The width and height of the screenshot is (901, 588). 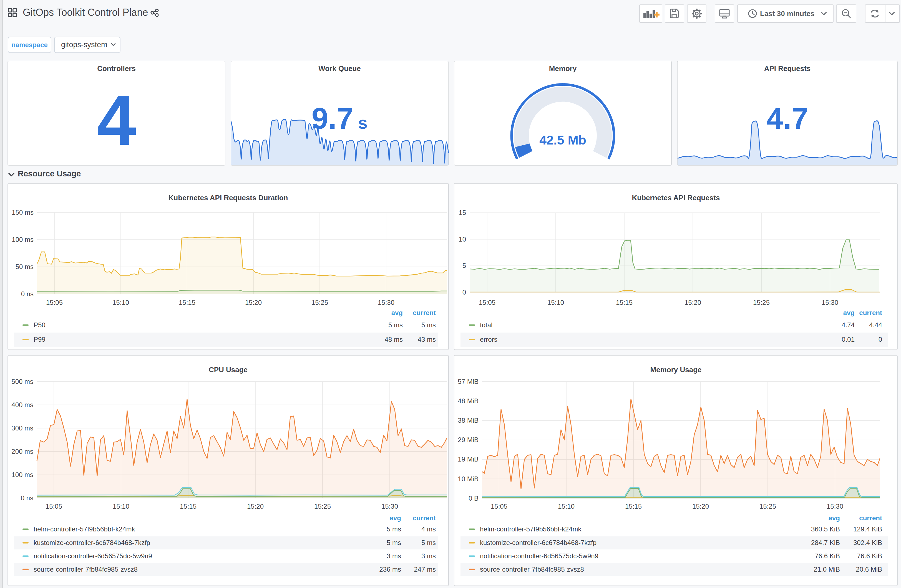 What do you see at coordinates (427, 339) in the screenshot?
I see `svg-text: 43 ms` at bounding box center [427, 339].